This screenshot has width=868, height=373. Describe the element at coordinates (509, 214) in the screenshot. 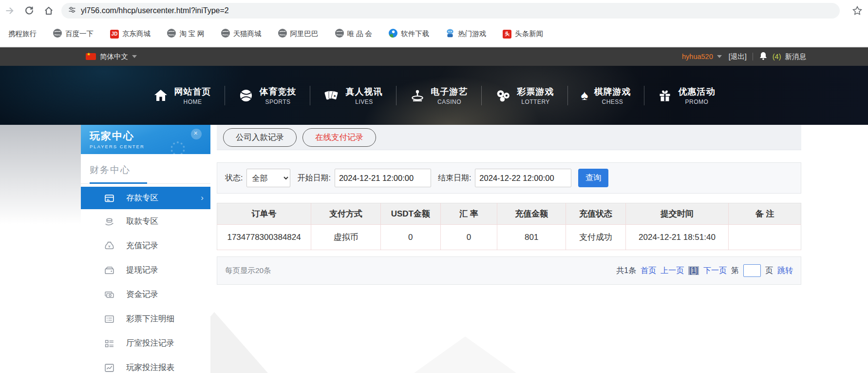

I see `table-header-row: 订单号 支付方式 USDT金额 汇 率 充值金额 充值状态 提交时间 备 注` at that location.